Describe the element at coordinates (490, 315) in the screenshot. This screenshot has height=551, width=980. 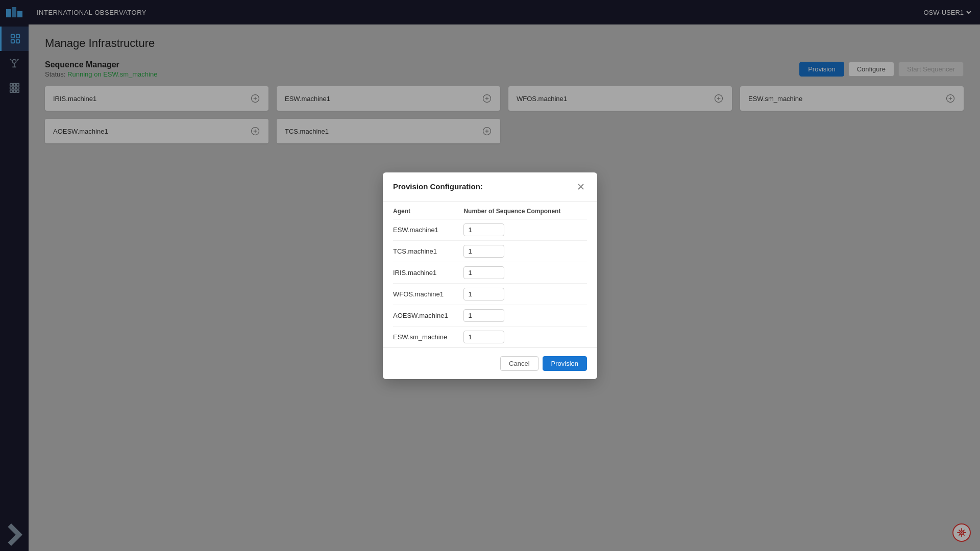
I see `table-row: AOESW.machine1` at that location.